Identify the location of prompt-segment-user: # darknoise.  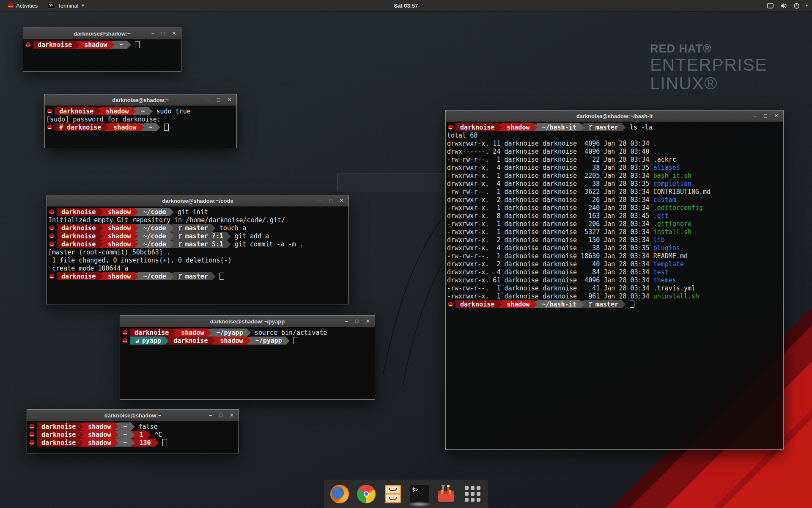
(80, 127).